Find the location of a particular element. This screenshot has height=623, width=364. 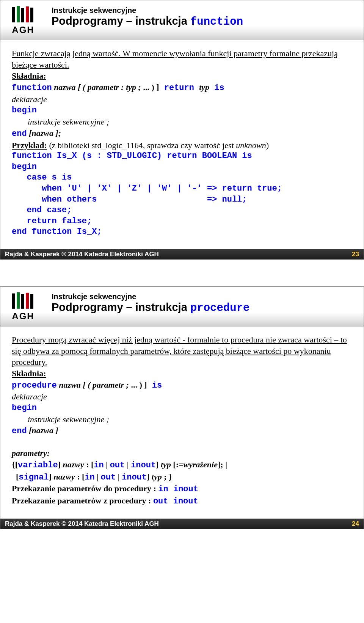

page-number: 23 is located at coordinates (356, 254).